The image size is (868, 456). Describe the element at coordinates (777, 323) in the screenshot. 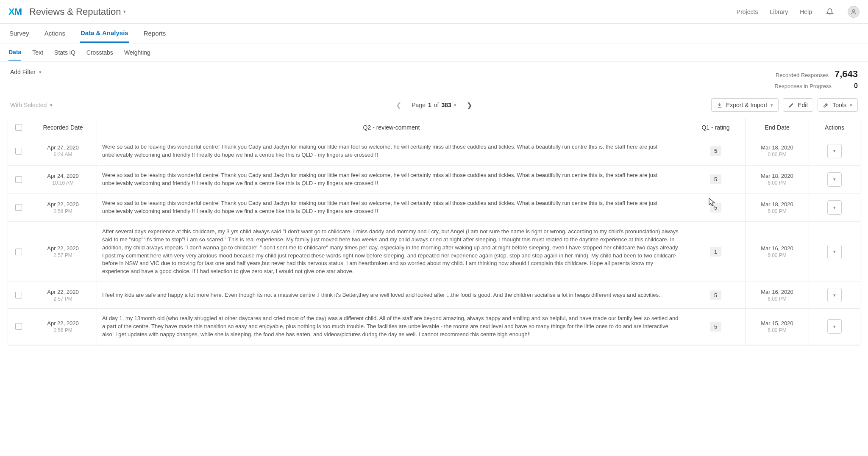

I see `end-date: Mar 15, 2020` at that location.